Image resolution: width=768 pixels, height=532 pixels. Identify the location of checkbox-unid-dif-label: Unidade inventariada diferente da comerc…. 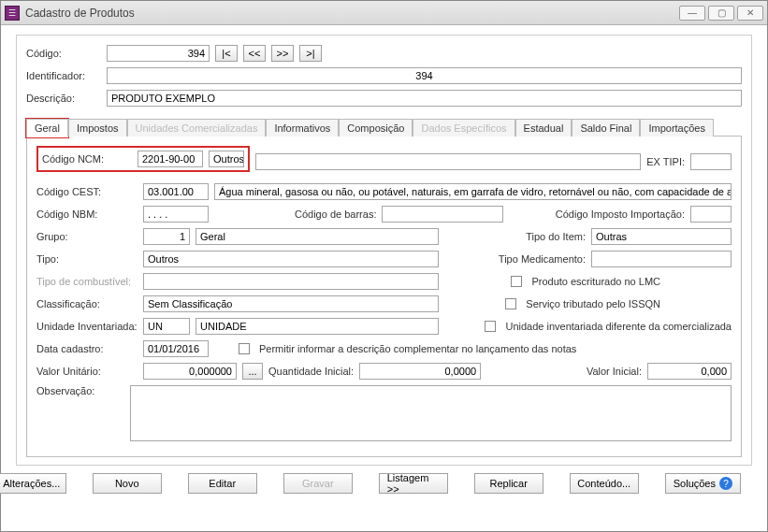
(618, 326).